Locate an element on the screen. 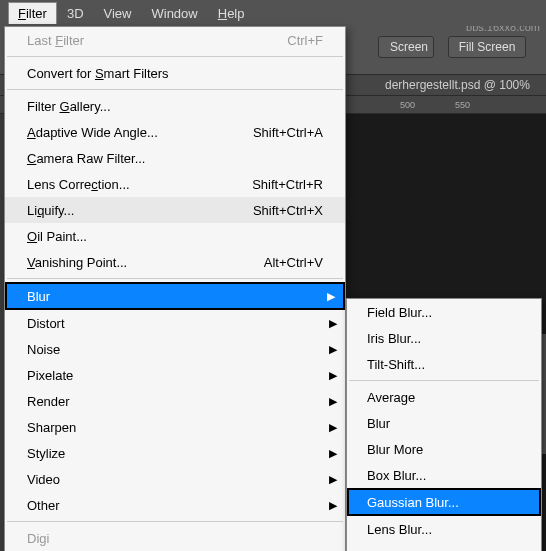 The height and width of the screenshot is (551, 546). menu-item-noise: Noise▶ is located at coordinates (175, 349).